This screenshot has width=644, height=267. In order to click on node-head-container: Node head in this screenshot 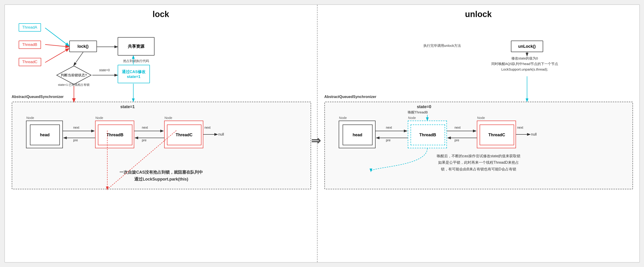, I will do `click(44, 134)`.